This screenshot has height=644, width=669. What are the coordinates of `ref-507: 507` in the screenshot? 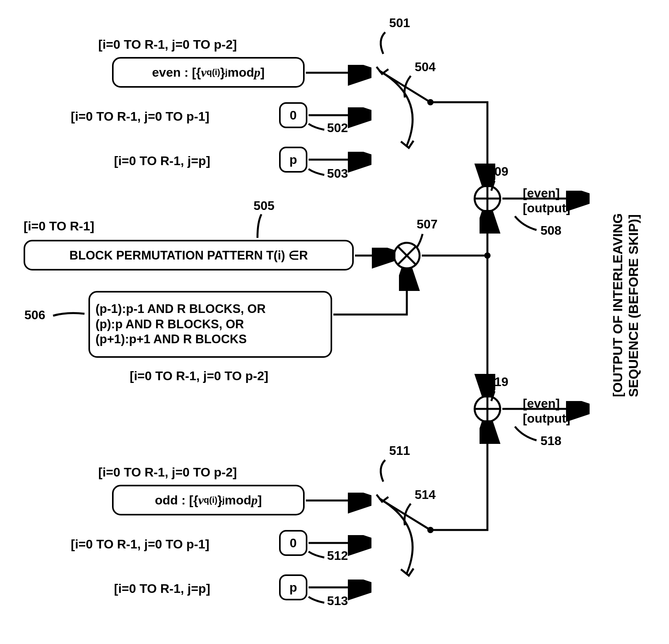 It's located at (427, 224).